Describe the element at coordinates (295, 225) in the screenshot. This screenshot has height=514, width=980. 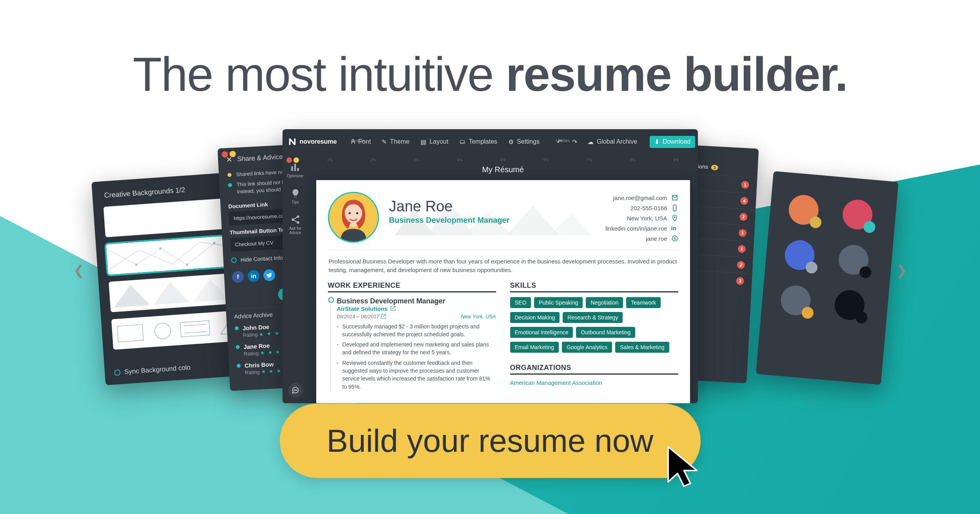
I see `sidebar-advice: Ask for Advice` at that location.